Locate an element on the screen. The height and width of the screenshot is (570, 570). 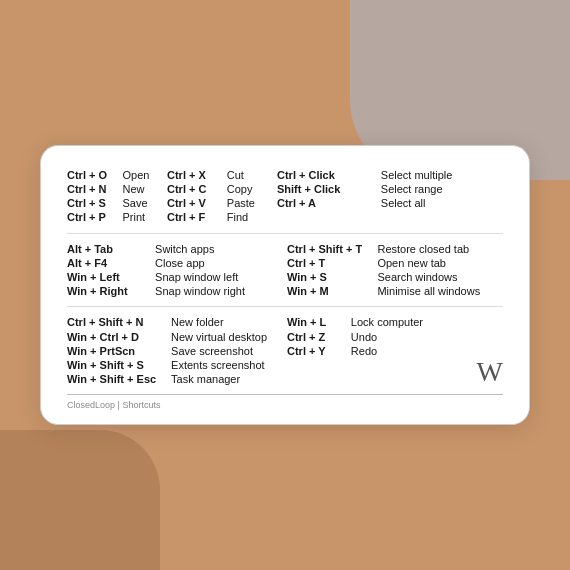
shortcut-key: Ctrl + A is located at coordinates (329, 203).